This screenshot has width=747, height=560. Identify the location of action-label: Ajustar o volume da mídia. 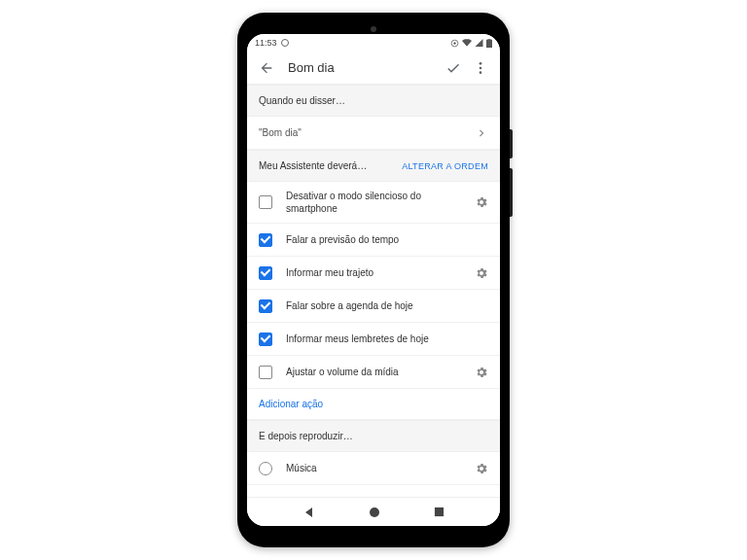
(376, 371).